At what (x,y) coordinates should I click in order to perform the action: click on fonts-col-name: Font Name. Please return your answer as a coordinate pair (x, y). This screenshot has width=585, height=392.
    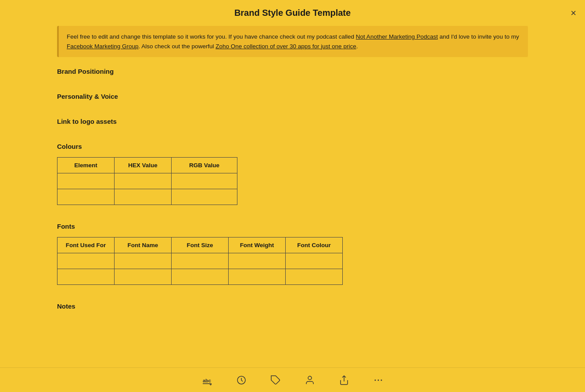
    Looking at the image, I should click on (143, 245).